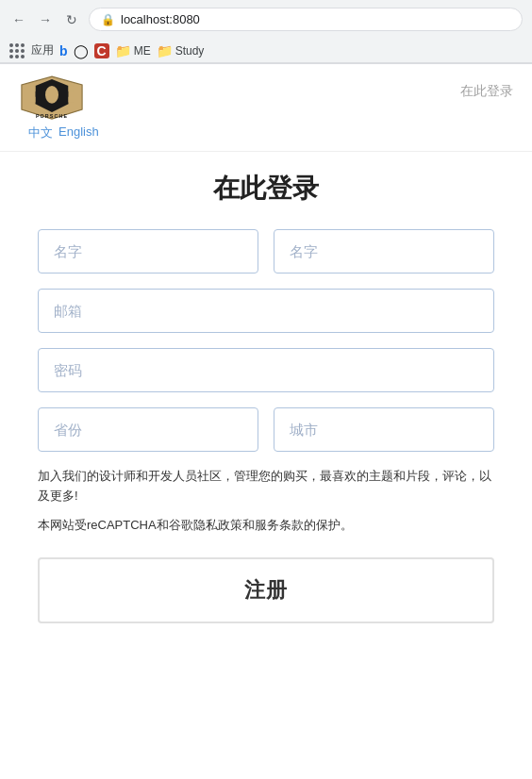  Describe the element at coordinates (266, 19) in the screenshot. I see `browser-nav-bar: ← → ↻ 🔒 localhost:8080` at that location.